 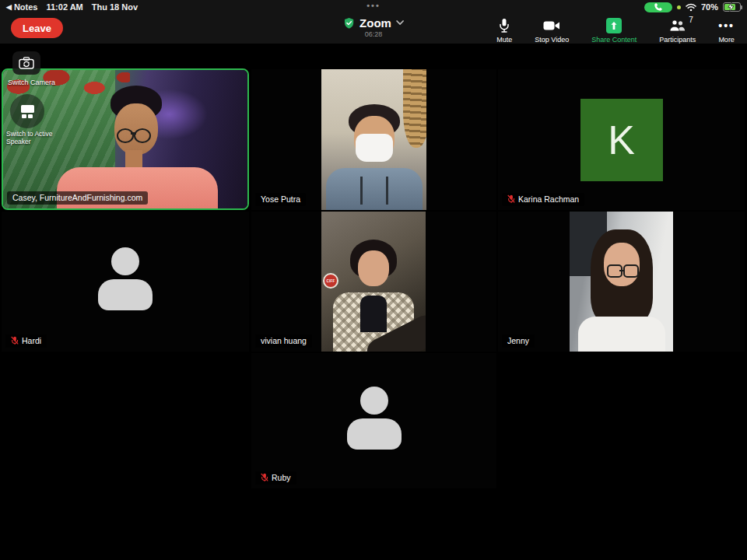 What do you see at coordinates (727, 40) in the screenshot?
I see `more-label: More` at bounding box center [727, 40].